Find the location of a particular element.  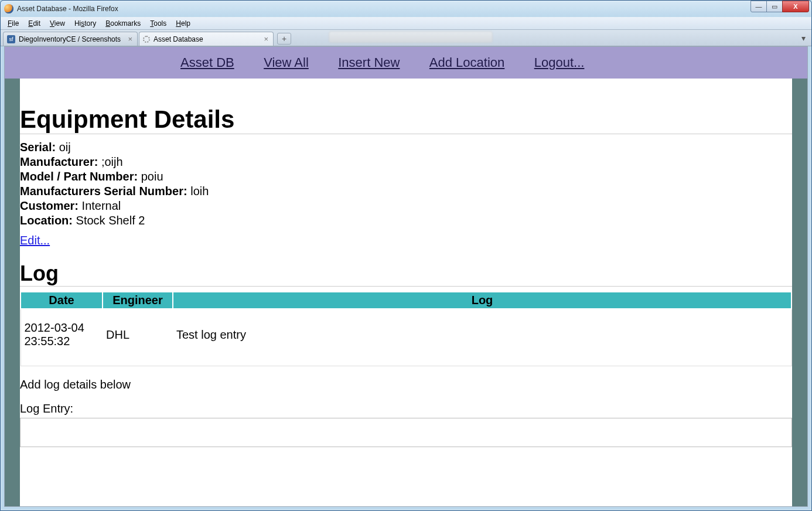

nav-add-location: Add Location is located at coordinates (467, 62).